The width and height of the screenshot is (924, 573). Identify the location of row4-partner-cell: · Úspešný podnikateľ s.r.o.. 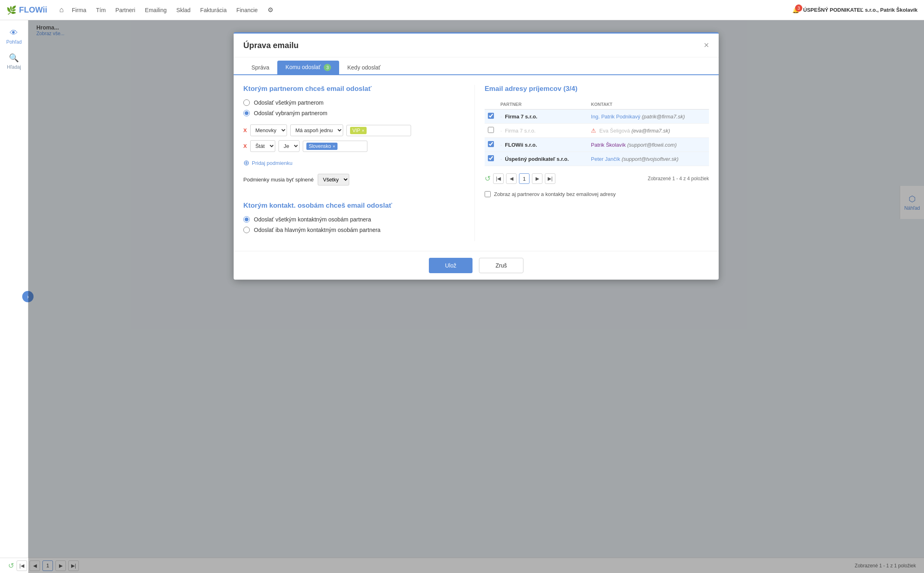
(542, 159).